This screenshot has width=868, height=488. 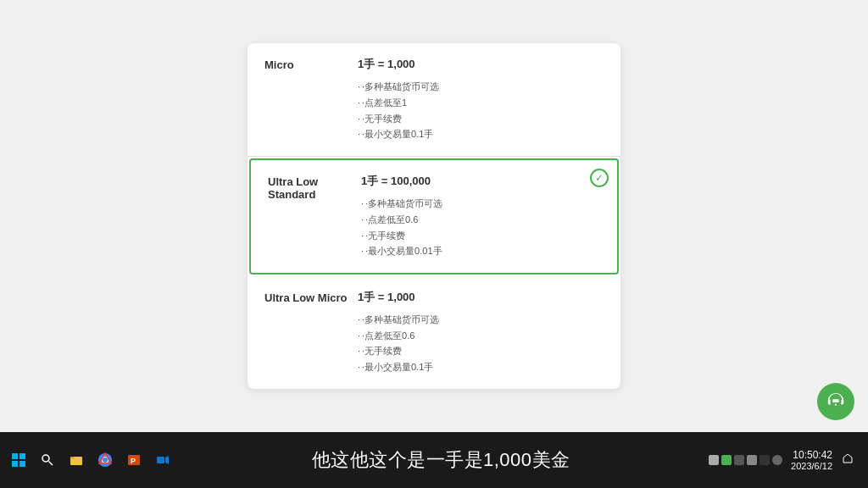 What do you see at coordinates (481, 119) in the screenshot?
I see `feature-micro-3: ·无手续费` at bounding box center [481, 119].